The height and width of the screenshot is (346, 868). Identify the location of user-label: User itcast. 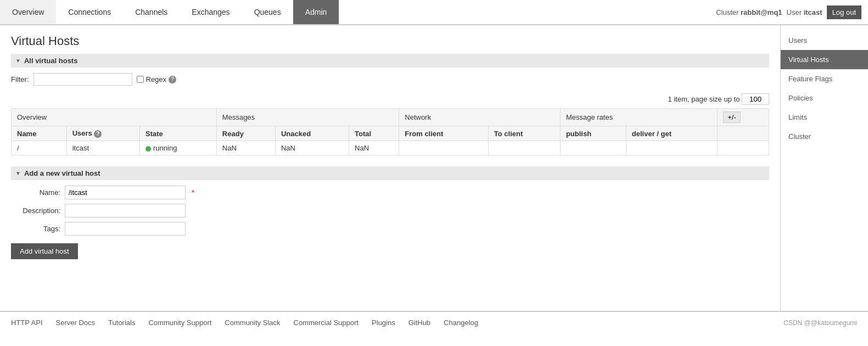
(805, 12).